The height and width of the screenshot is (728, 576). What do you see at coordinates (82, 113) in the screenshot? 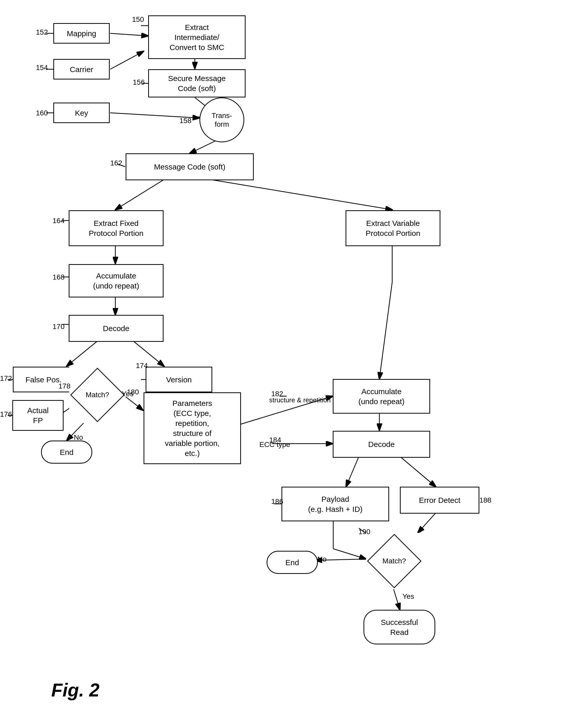
I see `key-box: Key` at bounding box center [82, 113].